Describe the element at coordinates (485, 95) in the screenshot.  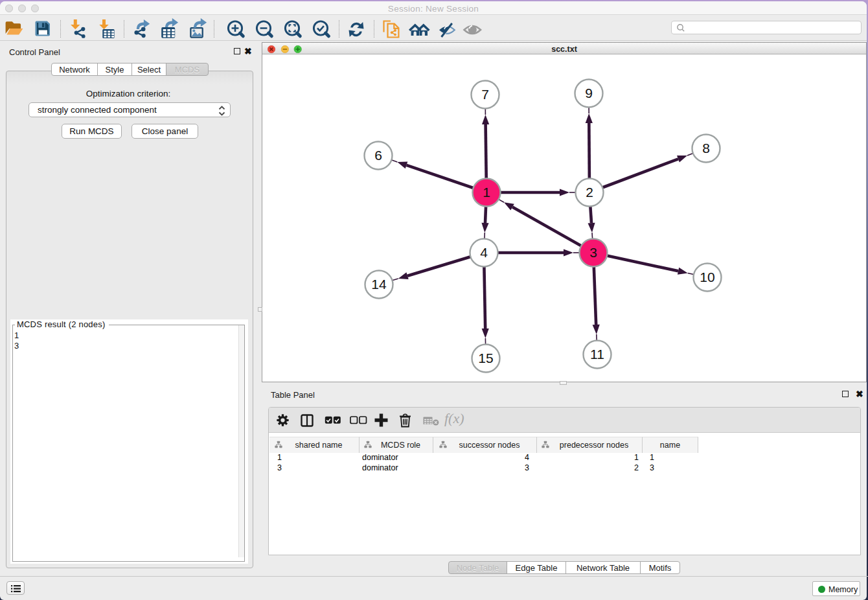
I see `svg-text: 7` at that location.